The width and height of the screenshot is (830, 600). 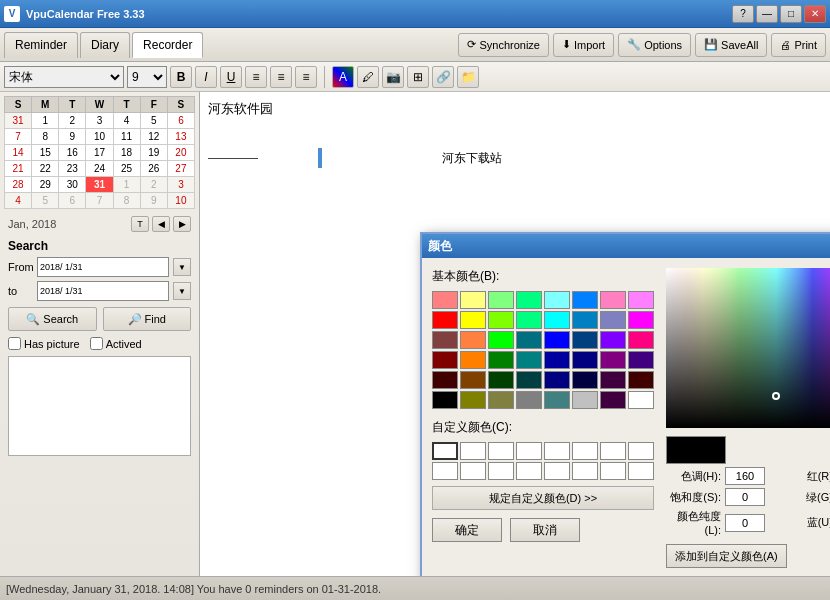 I want to click on add-to-custom-button: 添加到自定义颜色(A), so click(x=726, y=556).